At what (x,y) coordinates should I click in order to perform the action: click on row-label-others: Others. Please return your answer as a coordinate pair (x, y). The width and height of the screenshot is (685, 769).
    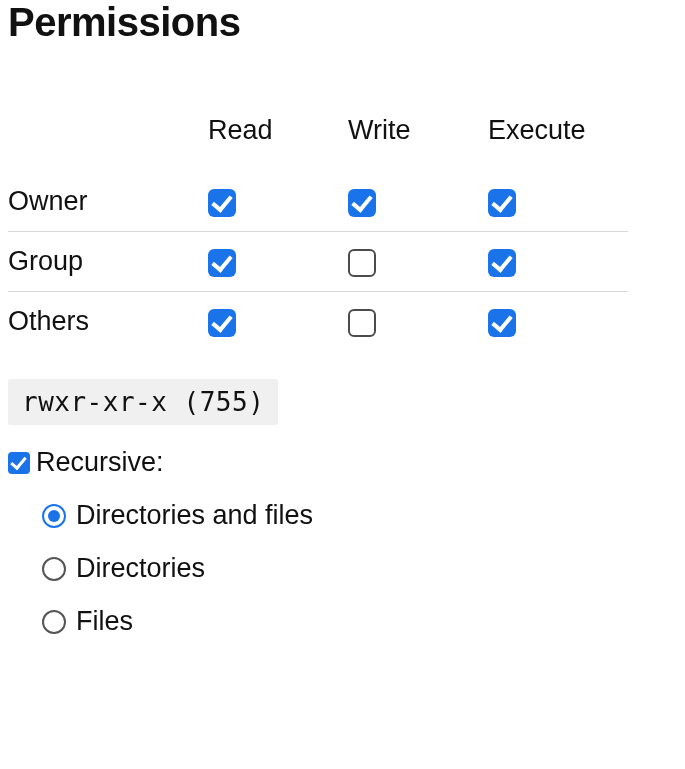
    Looking at the image, I should click on (108, 322).